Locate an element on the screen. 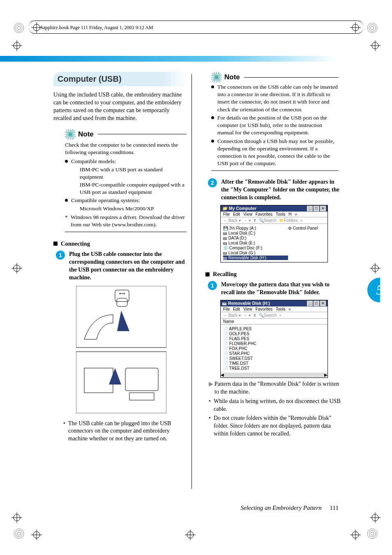 The width and height of the screenshot is (392, 555). header-frame is located at coordinates (196, 27).